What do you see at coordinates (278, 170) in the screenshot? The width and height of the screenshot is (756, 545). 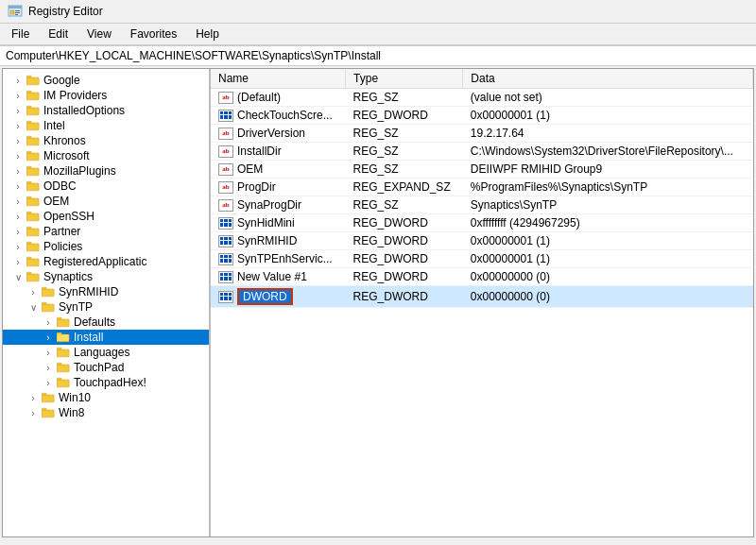 I see `value-name-cell: abOEM` at bounding box center [278, 170].